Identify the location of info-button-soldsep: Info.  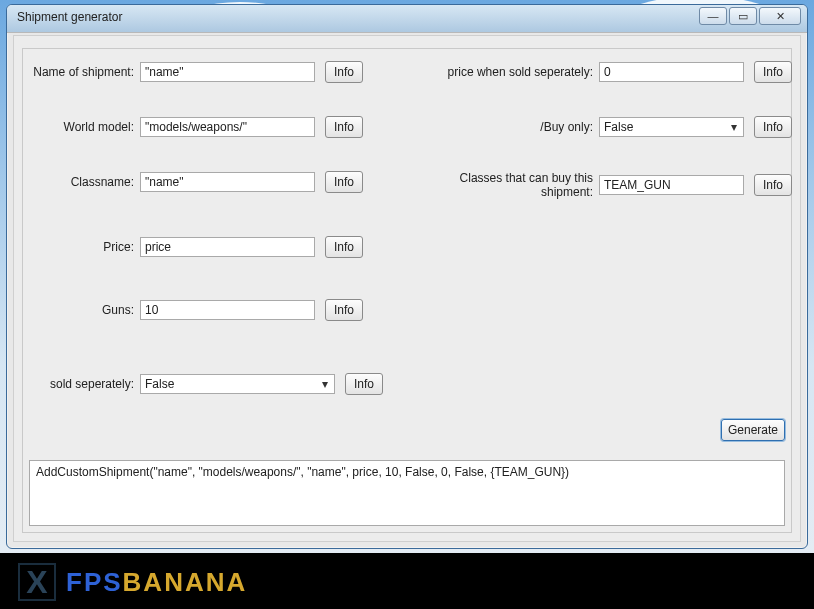
(364, 384).